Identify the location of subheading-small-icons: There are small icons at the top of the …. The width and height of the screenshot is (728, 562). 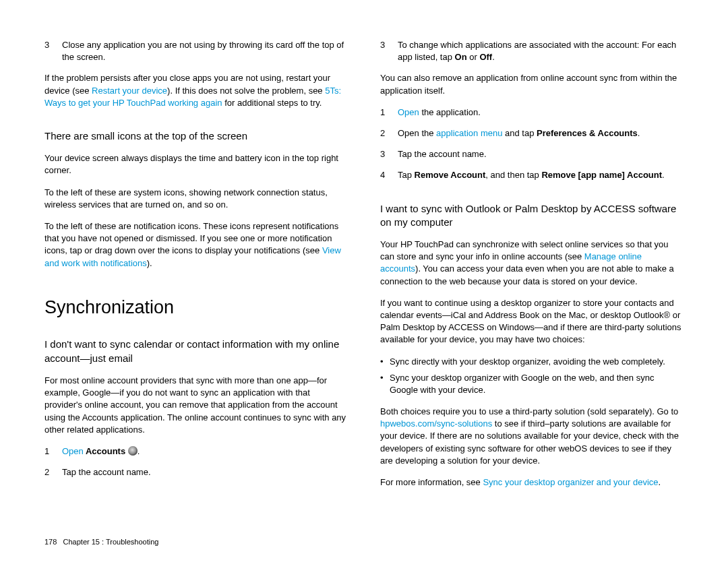
(196, 136).